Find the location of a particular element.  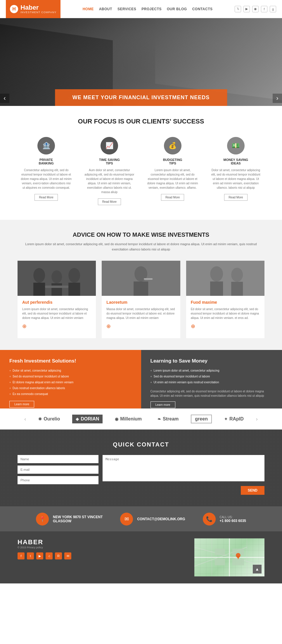

focus-card-4-read-more: Read More is located at coordinates (236, 197).